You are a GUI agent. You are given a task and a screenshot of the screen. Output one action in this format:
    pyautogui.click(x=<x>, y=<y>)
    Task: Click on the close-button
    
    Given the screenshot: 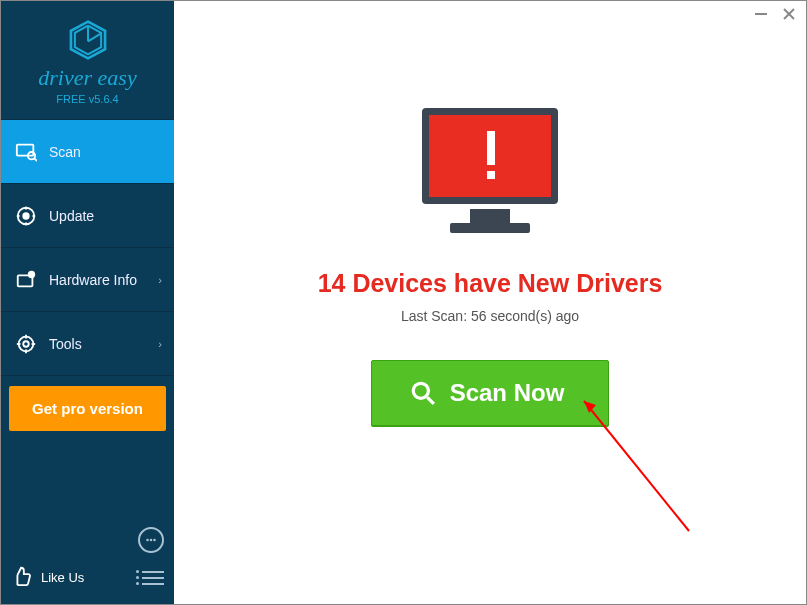 What is the action you would take?
    pyautogui.click(x=789, y=16)
    